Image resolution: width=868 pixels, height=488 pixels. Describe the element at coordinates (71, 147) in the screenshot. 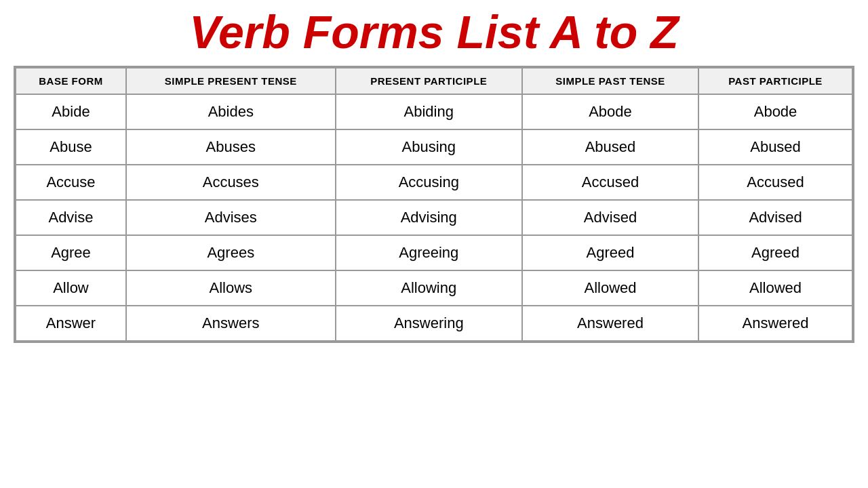

I see `cell-r1-c0: Abuse` at that location.